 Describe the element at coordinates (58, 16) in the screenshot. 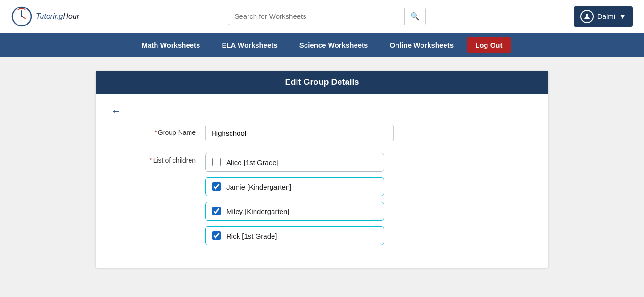

I see `logo-text: TutoringHour` at that location.